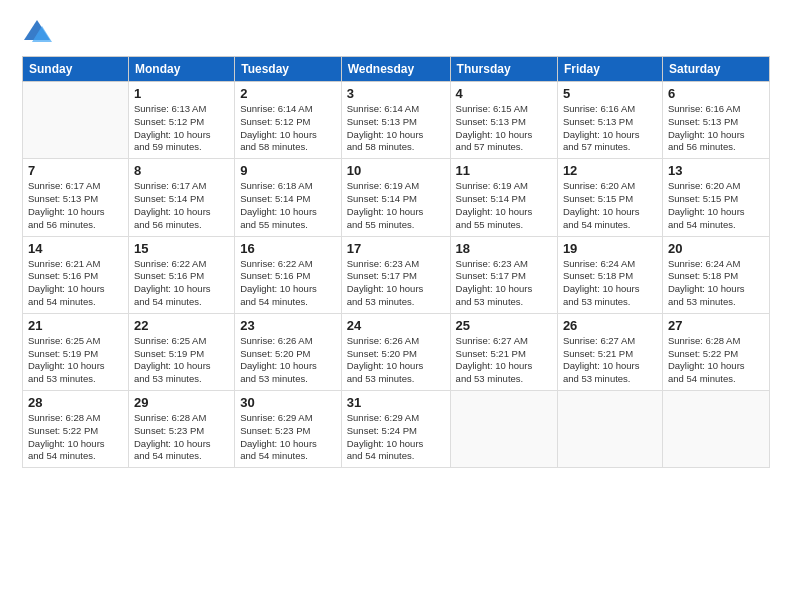 The width and height of the screenshot is (792, 612). Describe the element at coordinates (181, 274) in the screenshot. I see `day-cell: 15Sunrise: 6:22 AM Sunset: 5:16 PM Dayli…` at that location.